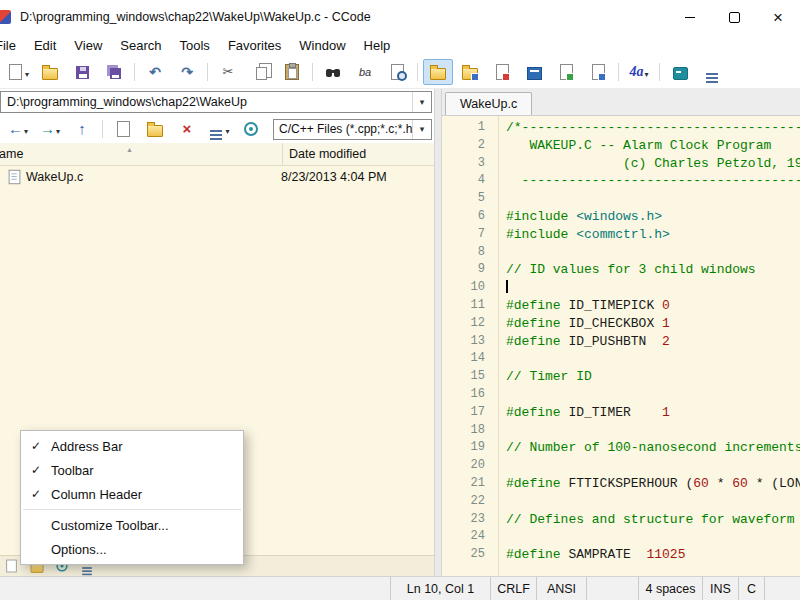 The height and width of the screenshot is (600, 800). Describe the element at coordinates (488, 104) in the screenshot. I see `editor-tab-wakeup: WakeUp.c` at that location.